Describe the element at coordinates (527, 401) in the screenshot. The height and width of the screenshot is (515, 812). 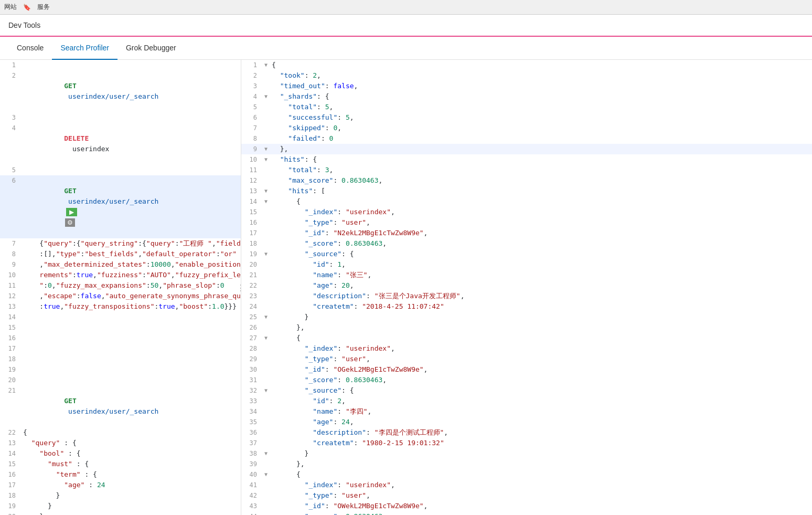
I see `rline-33: 33 "id": 2,` at that location.